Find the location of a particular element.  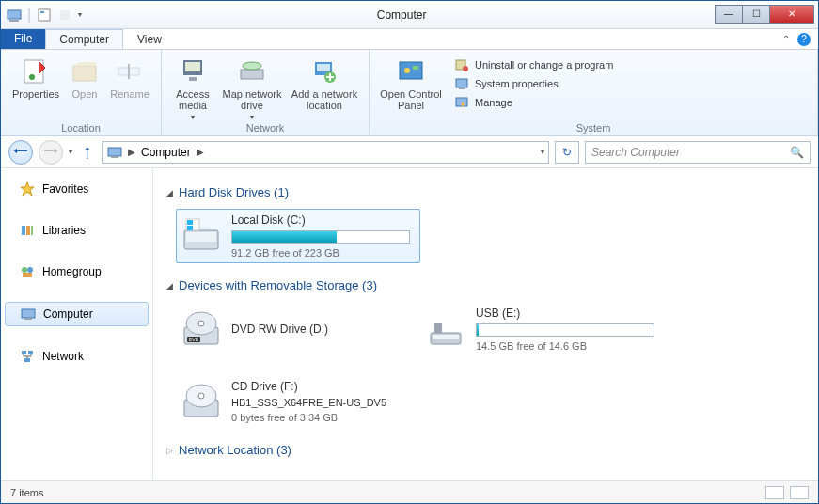

nav-libraries: Libraries is located at coordinates (77, 230).